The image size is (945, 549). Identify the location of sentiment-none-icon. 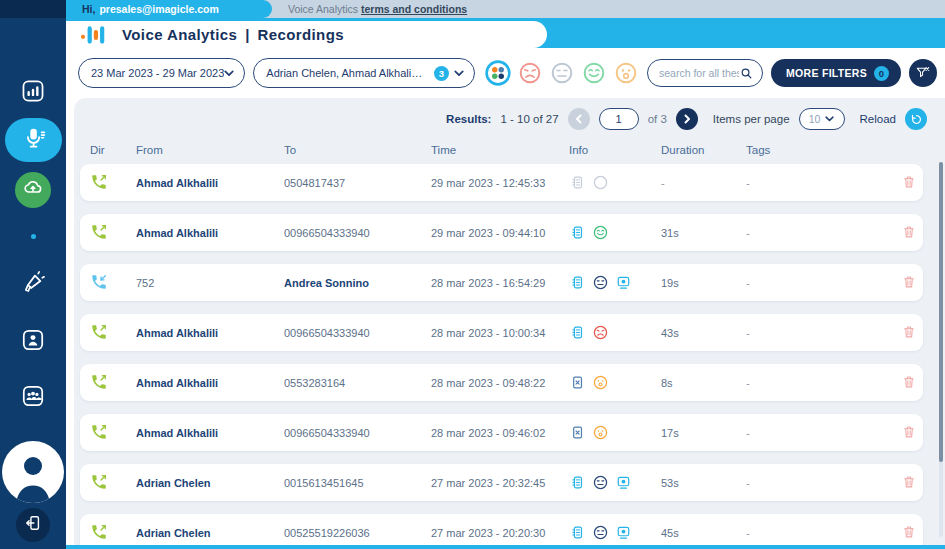
(600, 182).